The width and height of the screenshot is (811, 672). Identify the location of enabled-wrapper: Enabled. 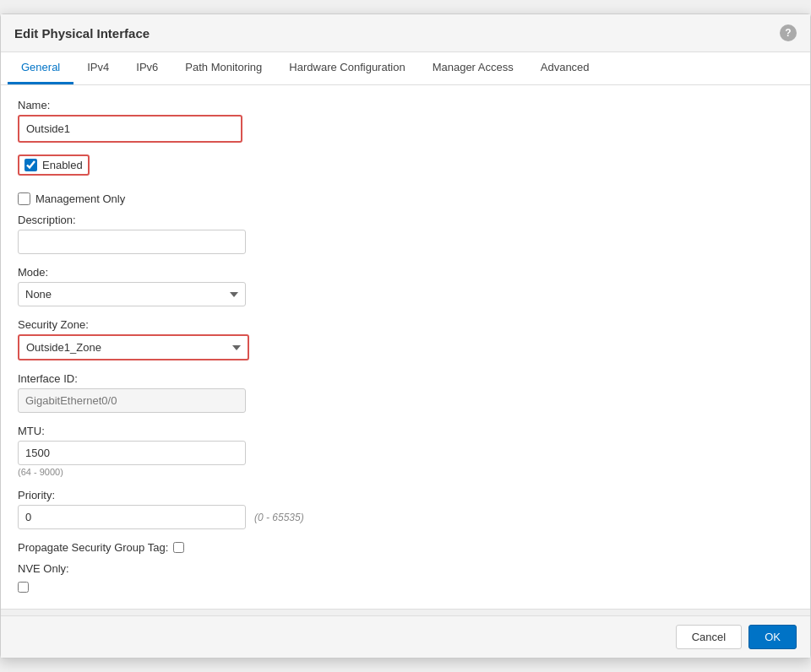
(54, 165).